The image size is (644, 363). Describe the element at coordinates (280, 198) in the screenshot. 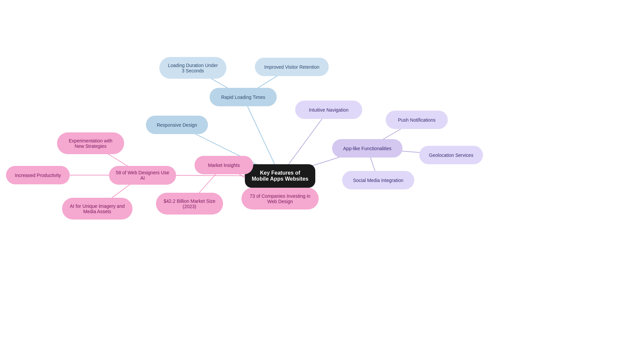

I see `companies-investing-node: 73 of Companies Investing in Web Design` at that location.